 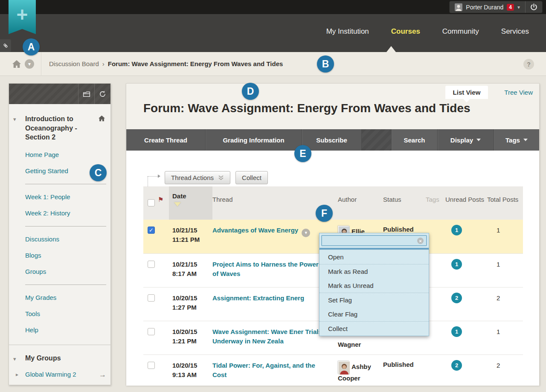 I want to click on thread-link: Assignment: Extracting Energ, so click(x=258, y=298).